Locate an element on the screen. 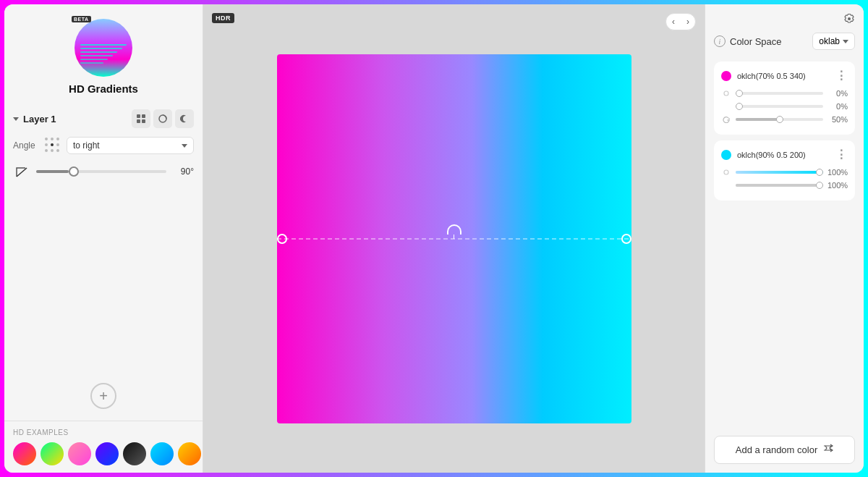  color-stop-2-header: oklch(90% 0.5 200) ⋮ is located at coordinates (784, 155).